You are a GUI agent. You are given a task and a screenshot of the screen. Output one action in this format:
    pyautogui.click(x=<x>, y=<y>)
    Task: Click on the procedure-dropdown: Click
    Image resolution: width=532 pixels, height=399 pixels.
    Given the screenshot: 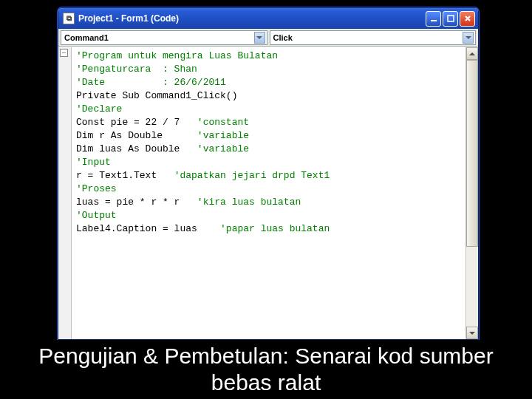 What is the action you would take?
    pyautogui.click(x=373, y=38)
    